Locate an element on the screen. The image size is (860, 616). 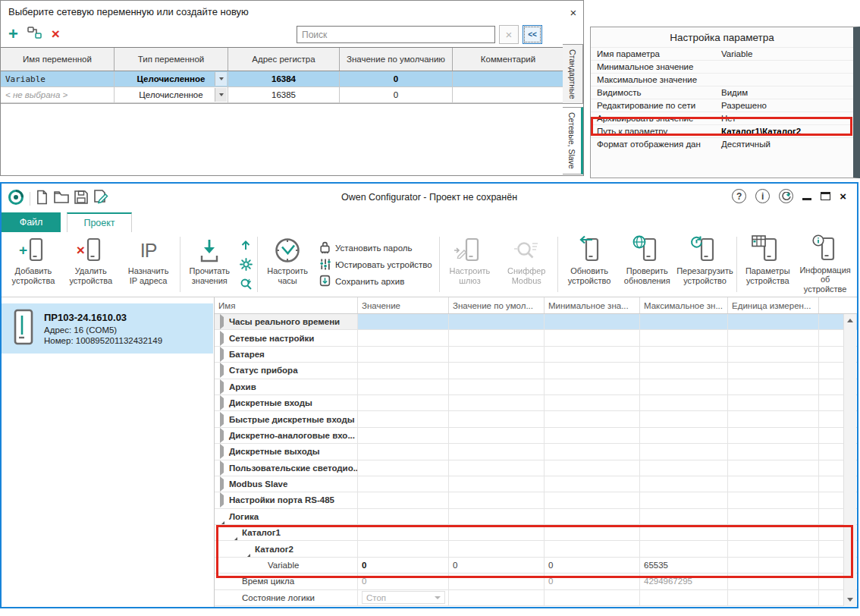
tab-standard: Стандартные is located at coordinates (573, 74).